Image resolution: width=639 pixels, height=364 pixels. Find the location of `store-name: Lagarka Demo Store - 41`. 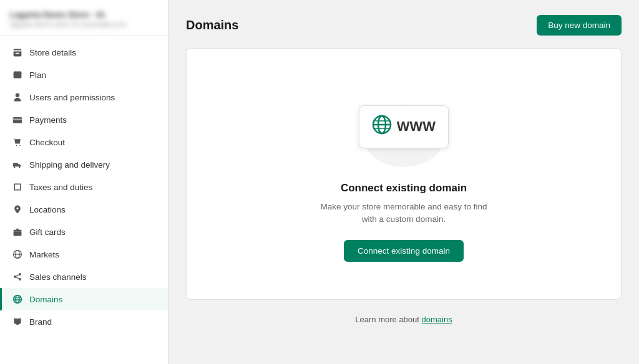

store-name: Lagarka Demo Store - 41 is located at coordinates (84, 15).